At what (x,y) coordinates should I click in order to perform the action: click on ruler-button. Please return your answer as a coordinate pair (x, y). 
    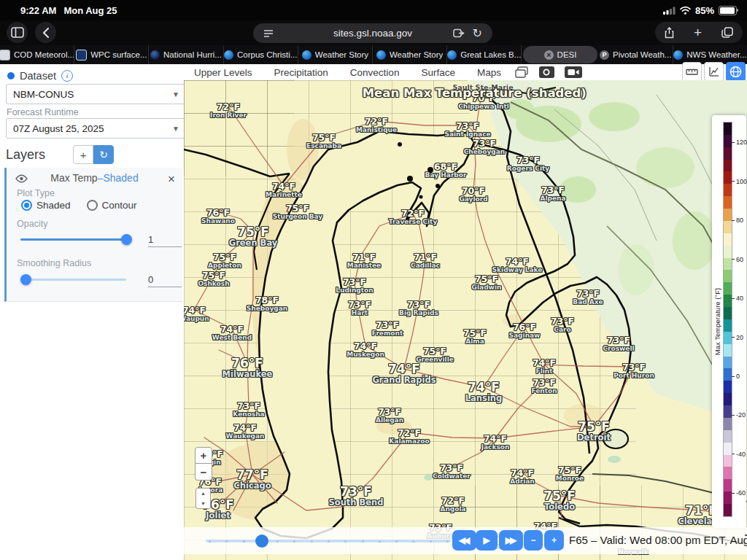
    Looking at the image, I should click on (692, 71).